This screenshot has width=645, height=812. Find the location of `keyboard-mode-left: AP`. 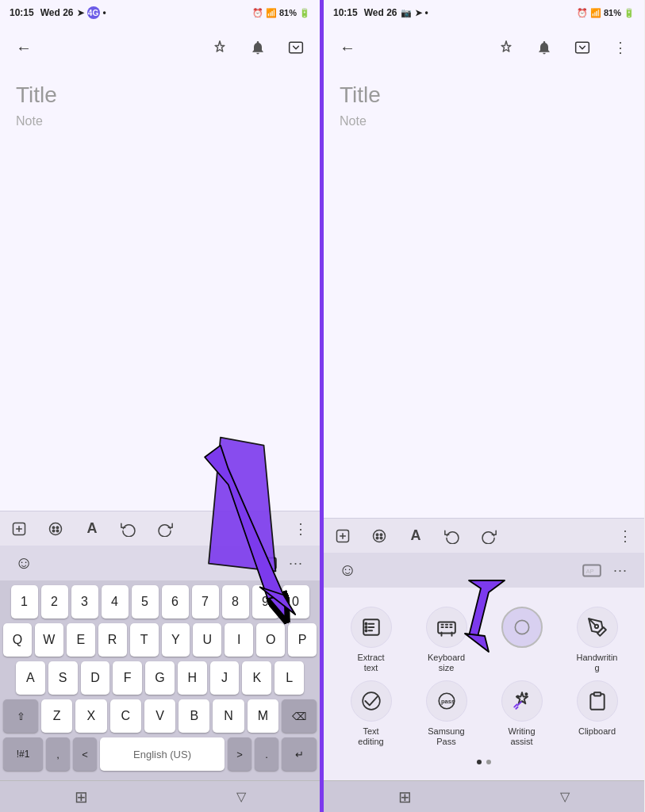

keyboard-mode-left: AP is located at coordinates (267, 563).